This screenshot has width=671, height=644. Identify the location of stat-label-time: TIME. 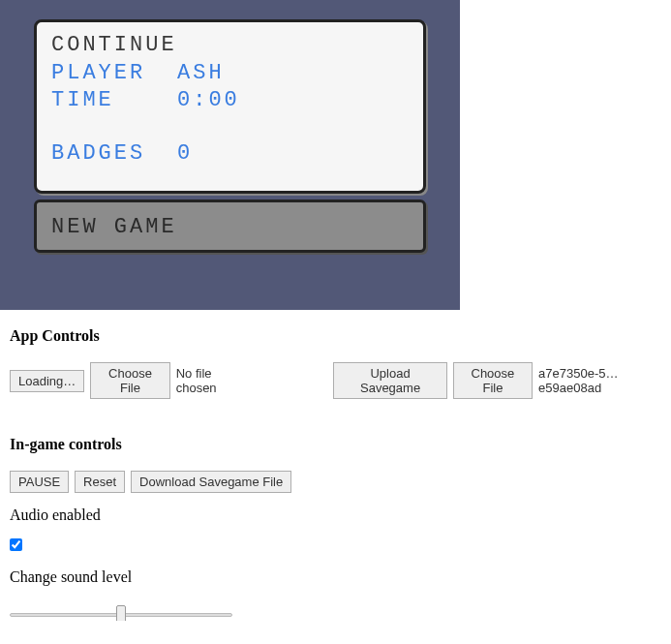
(114, 101).